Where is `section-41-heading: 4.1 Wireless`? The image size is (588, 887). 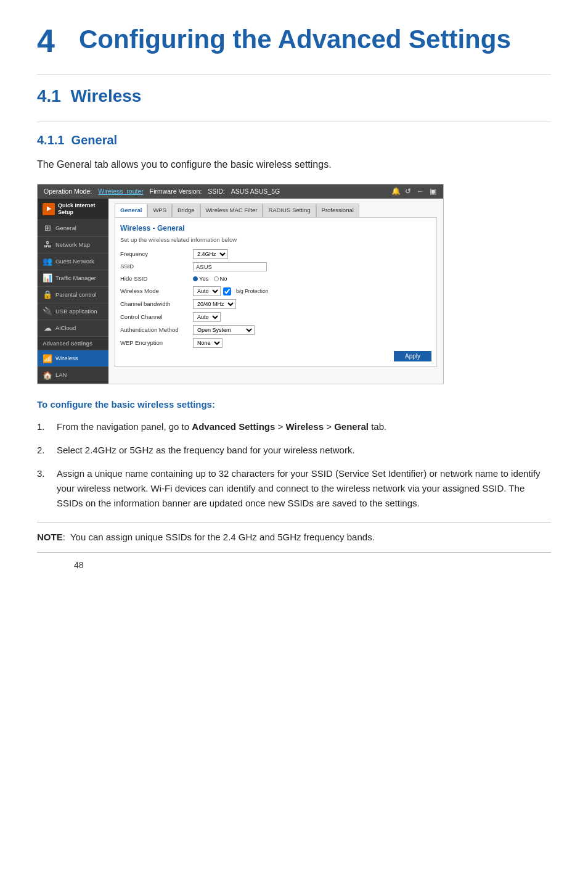
section-41-heading: 4.1 Wireless is located at coordinates (294, 96).